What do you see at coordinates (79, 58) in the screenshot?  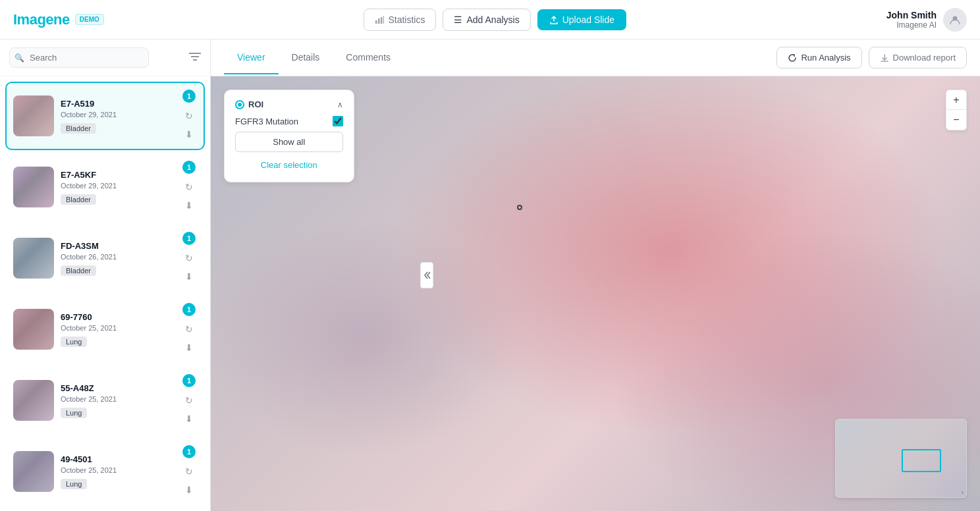 I see `search-input` at bounding box center [79, 58].